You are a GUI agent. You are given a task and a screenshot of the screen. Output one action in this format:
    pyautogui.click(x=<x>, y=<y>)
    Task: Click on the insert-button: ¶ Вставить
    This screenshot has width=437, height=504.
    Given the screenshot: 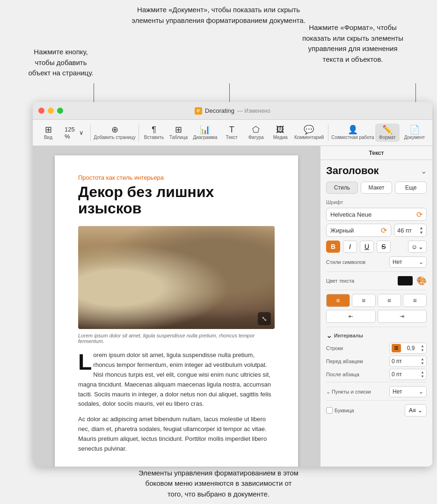 What is the action you would take?
    pyautogui.click(x=153, y=133)
    